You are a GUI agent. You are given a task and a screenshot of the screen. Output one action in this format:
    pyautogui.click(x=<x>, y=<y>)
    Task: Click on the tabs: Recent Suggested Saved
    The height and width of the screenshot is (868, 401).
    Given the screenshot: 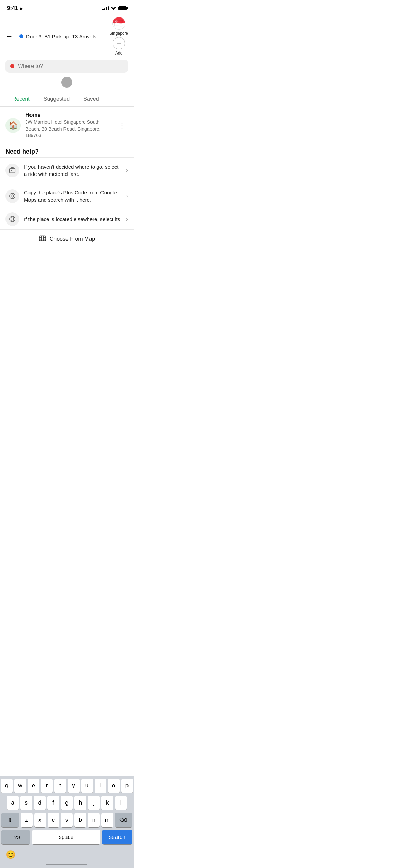 What is the action you would take?
    pyautogui.click(x=67, y=98)
    